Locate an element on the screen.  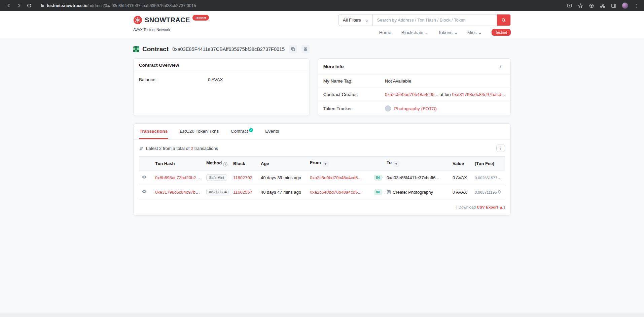
name-tag-label: My Name Tag: is located at coordinates (354, 81).